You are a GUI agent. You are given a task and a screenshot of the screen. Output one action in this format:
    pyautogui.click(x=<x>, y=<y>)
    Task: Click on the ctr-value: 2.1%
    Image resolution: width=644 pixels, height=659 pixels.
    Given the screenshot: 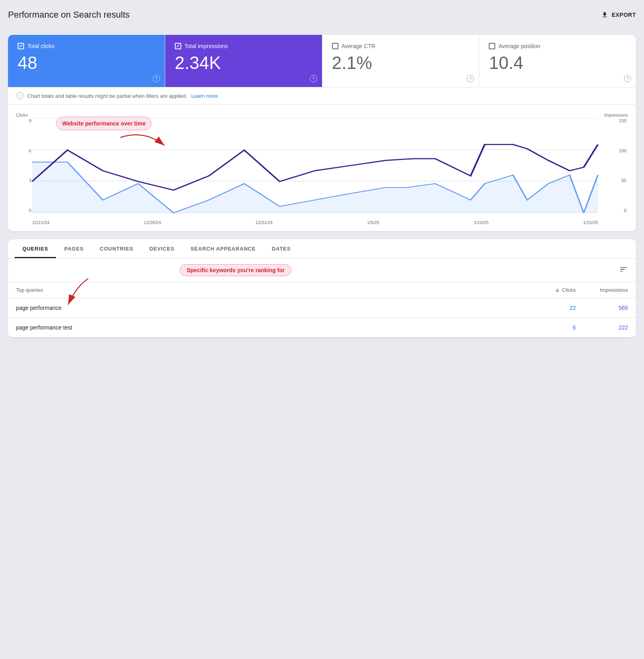 What is the action you would take?
    pyautogui.click(x=401, y=63)
    